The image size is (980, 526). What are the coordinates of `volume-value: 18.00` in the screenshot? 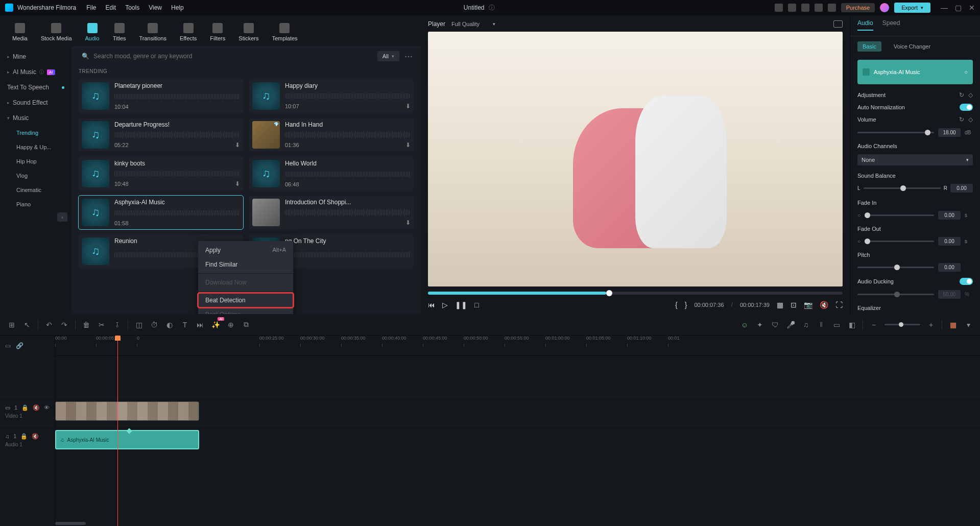 It's located at (949, 133).